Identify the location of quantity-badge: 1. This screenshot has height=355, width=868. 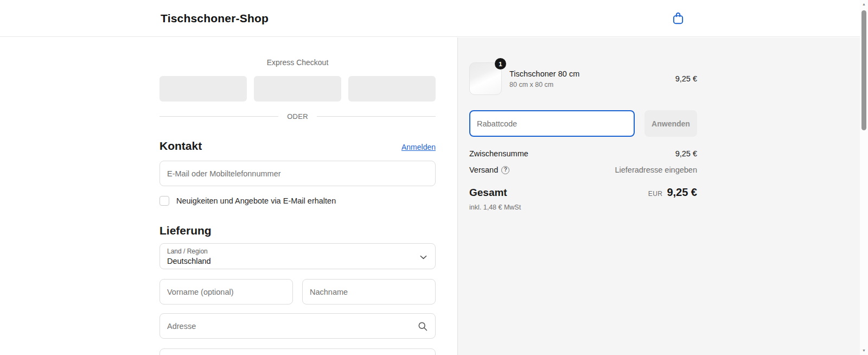
(500, 64).